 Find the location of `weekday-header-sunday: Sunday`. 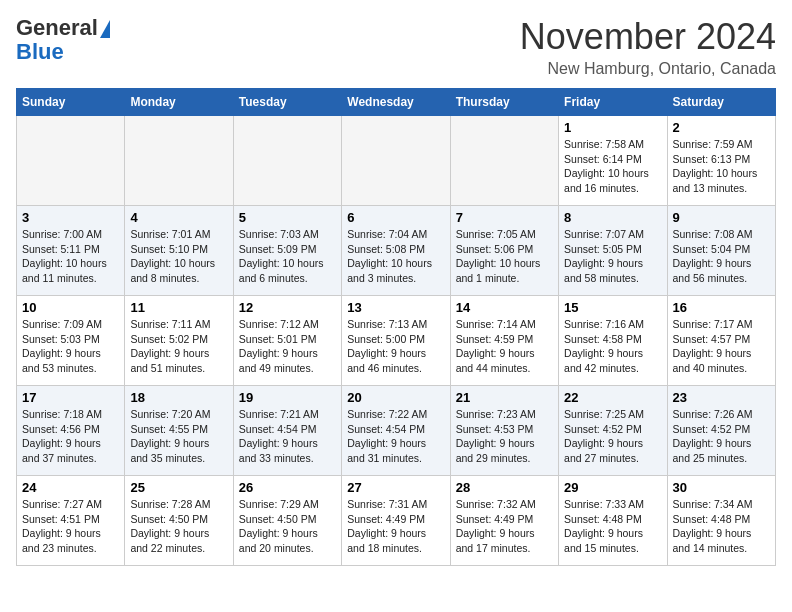

weekday-header-sunday: Sunday is located at coordinates (71, 102).